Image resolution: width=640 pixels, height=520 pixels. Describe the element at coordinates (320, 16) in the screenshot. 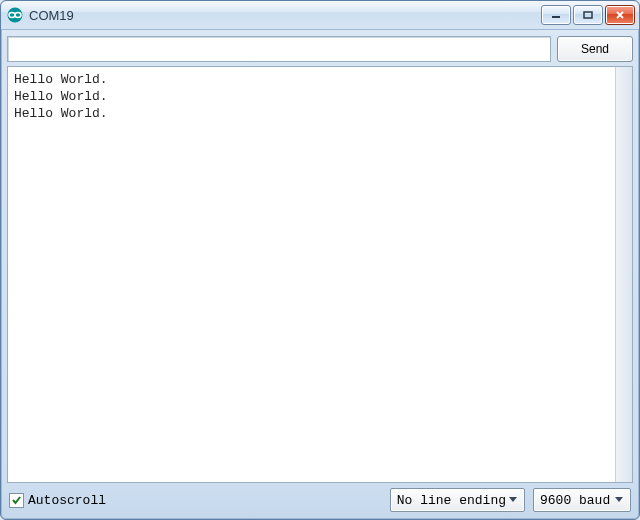

I see `titlebar: COM19` at that location.